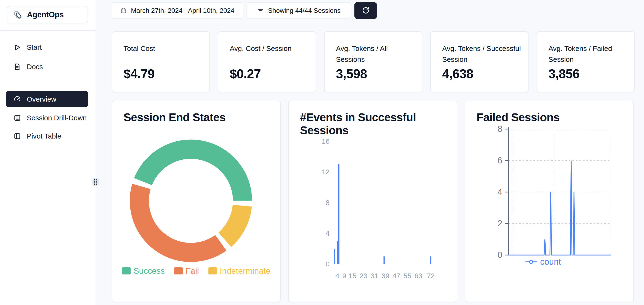 Image resolution: width=644 pixels, height=305 pixels. Describe the element at coordinates (96, 182) in the screenshot. I see `sidebar-drag-handle` at that location.